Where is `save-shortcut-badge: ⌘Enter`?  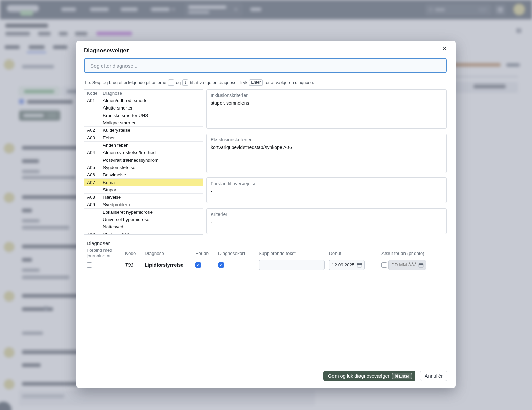
save-shortcut-badge: ⌘Enter is located at coordinates (402, 376).